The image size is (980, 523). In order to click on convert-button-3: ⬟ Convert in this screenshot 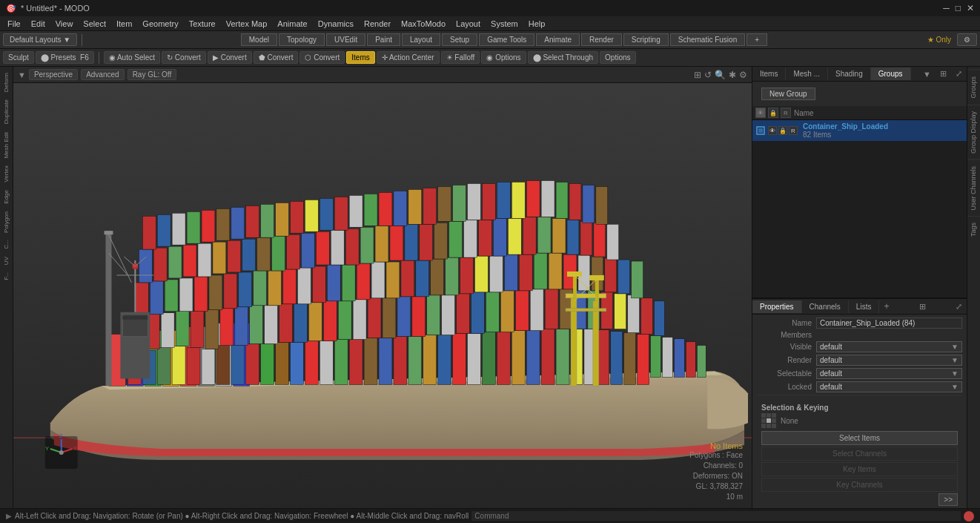, I will do `click(276, 58)`.